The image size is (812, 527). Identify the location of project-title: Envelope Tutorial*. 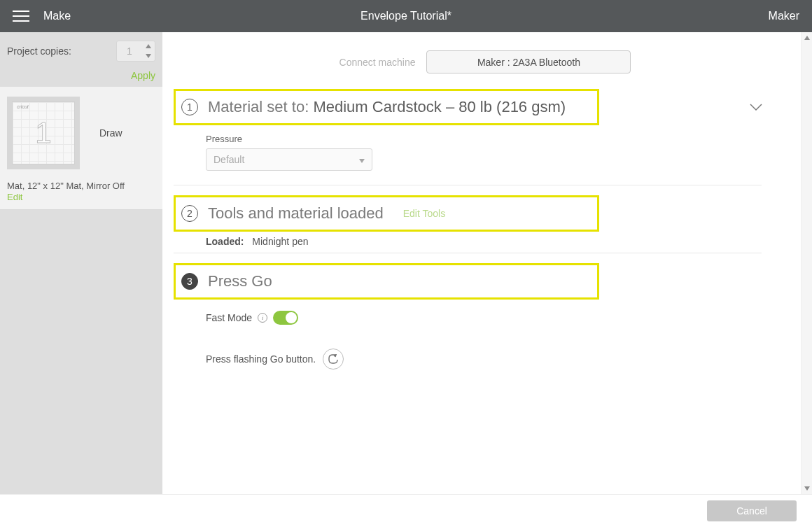
(406, 16).